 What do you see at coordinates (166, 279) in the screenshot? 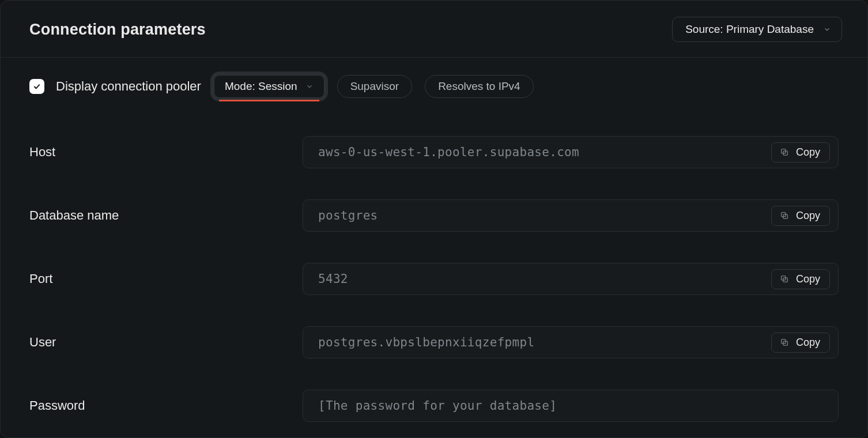
I see `field-label: Port` at bounding box center [166, 279].